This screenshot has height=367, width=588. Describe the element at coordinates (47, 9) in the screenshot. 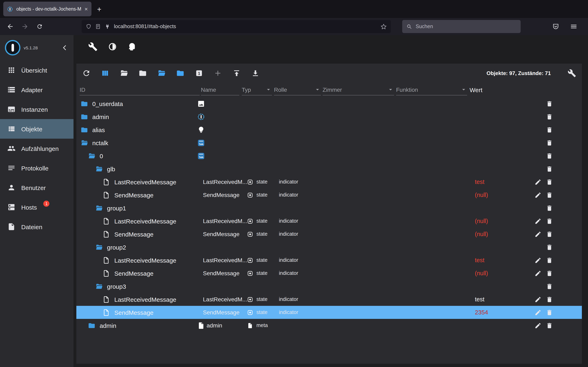

I see `browser-tab: objects - dev-nctalk-Jochens-M ×` at that location.